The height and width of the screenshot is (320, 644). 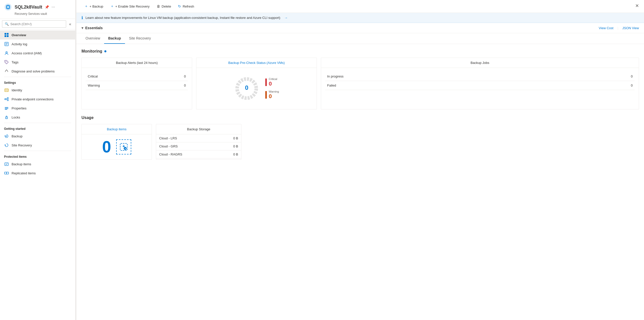 I want to click on backup-alerts-header: Backup Alerts (last 24 hours), so click(x=137, y=63).